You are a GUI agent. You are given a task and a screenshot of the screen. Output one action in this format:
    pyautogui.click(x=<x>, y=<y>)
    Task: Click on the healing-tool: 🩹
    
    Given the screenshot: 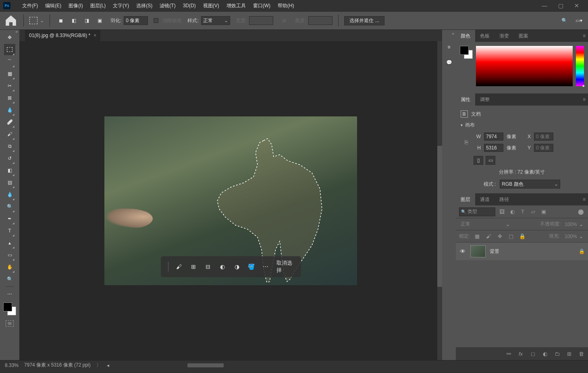 What is the action you would take?
    pyautogui.click(x=10, y=122)
    